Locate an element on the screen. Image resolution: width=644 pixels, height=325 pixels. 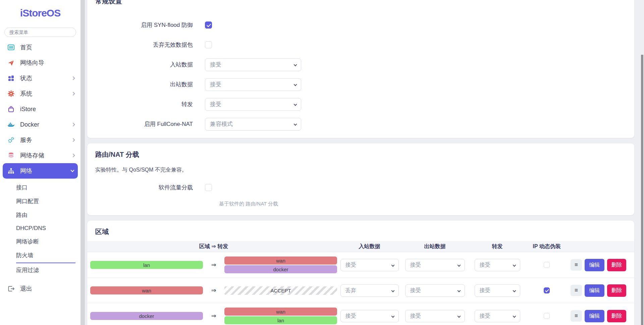
header-forward: 转发 is located at coordinates (497, 246).